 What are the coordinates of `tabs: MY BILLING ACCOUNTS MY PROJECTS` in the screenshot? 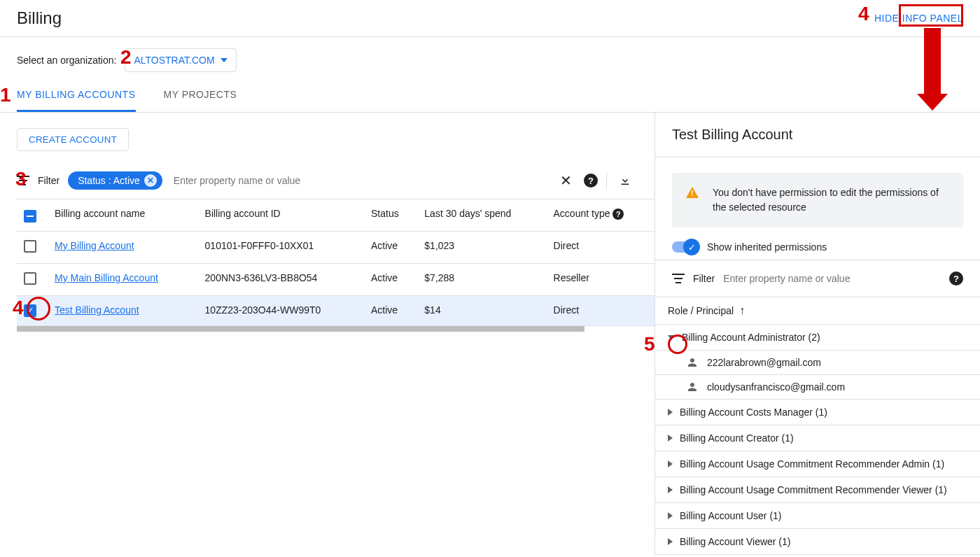 It's located at (490, 96).